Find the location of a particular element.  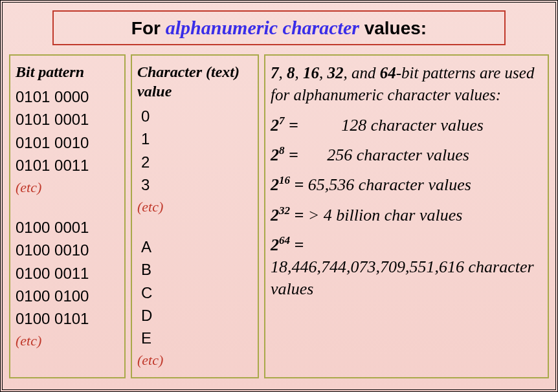

char-column-header: Character (text) value is located at coordinates (195, 82).